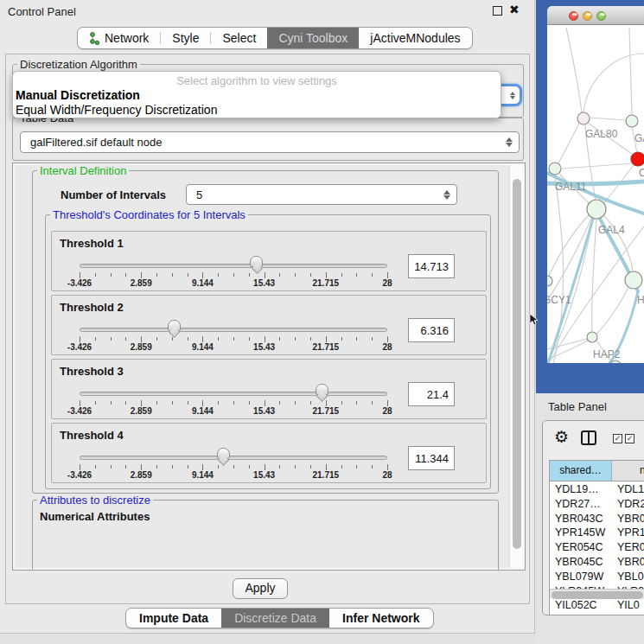  I want to click on cell-shared-name: YBL079W, so click(581, 577).